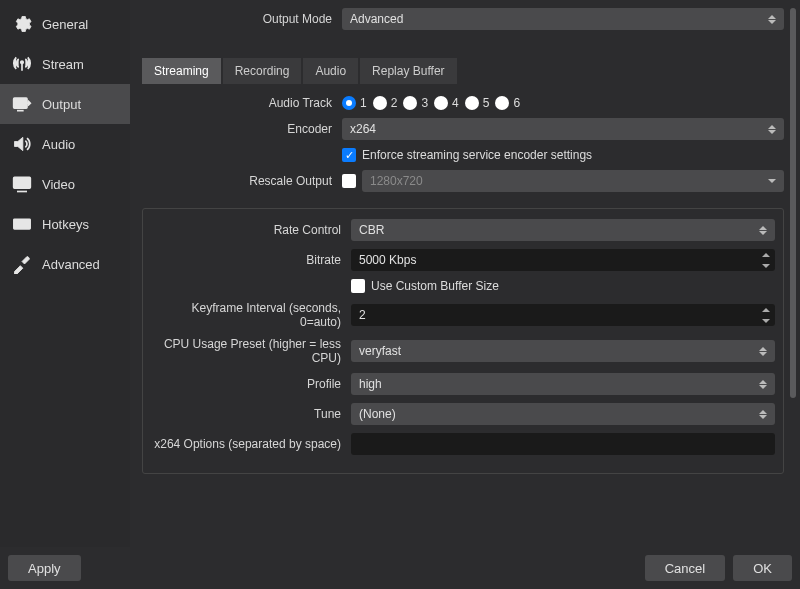 This screenshot has height=589, width=800. What do you see at coordinates (65, 24) in the screenshot?
I see `sidebar-item-general: General` at bounding box center [65, 24].